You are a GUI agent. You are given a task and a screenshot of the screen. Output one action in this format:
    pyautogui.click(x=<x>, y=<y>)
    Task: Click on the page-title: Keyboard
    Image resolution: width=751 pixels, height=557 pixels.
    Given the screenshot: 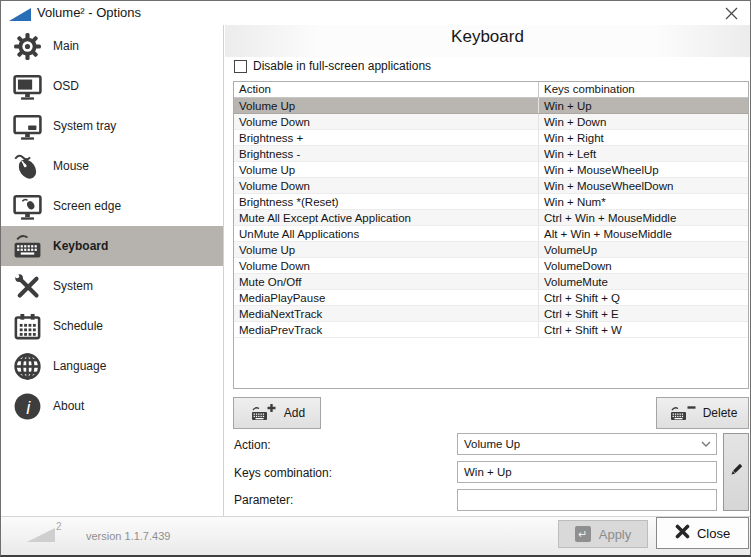 What is the action you would take?
    pyautogui.click(x=488, y=37)
    